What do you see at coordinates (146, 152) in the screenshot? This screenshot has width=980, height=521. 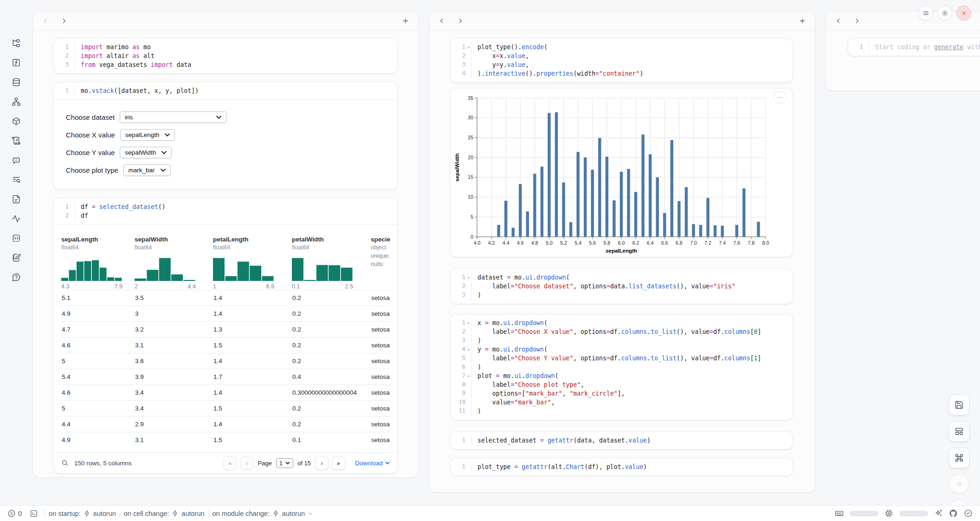 I see `dropdown-select: sepalWidth` at bounding box center [146, 152].